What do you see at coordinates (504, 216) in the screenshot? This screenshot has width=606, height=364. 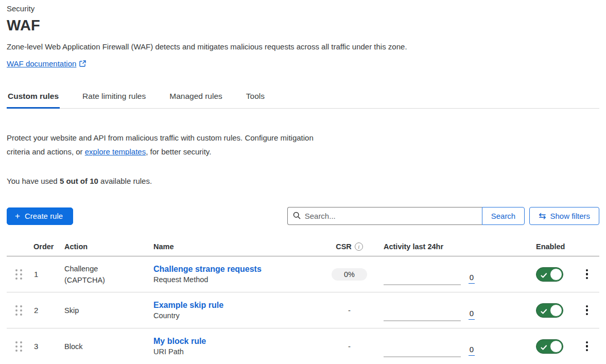 I see `search-button: Search` at bounding box center [504, 216].